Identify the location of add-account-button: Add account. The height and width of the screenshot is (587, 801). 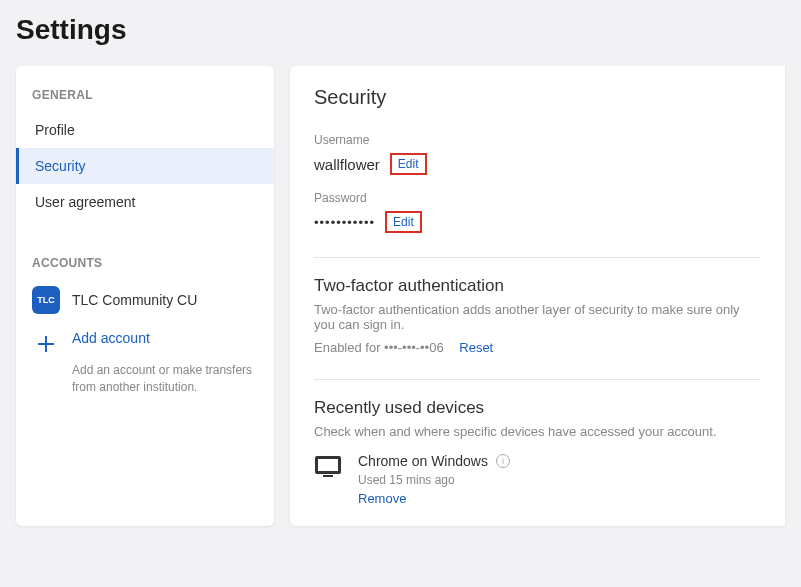
(145, 341).